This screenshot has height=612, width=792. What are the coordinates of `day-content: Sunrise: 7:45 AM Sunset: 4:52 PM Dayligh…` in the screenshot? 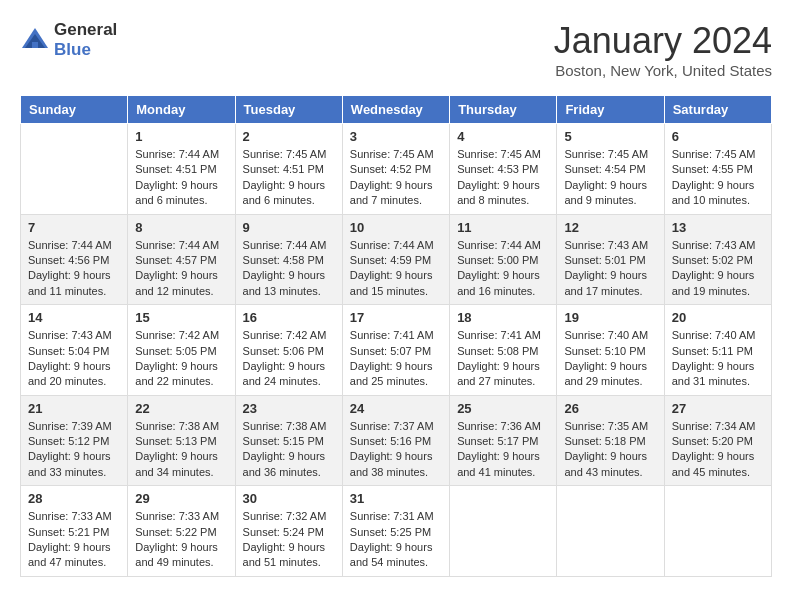 It's located at (396, 178).